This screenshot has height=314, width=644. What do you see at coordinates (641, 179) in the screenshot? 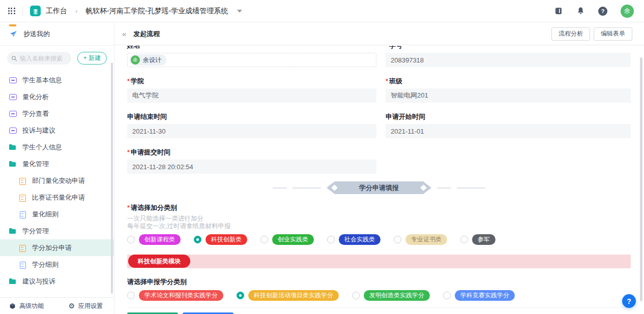
I see `main-scrollbar` at bounding box center [641, 179].